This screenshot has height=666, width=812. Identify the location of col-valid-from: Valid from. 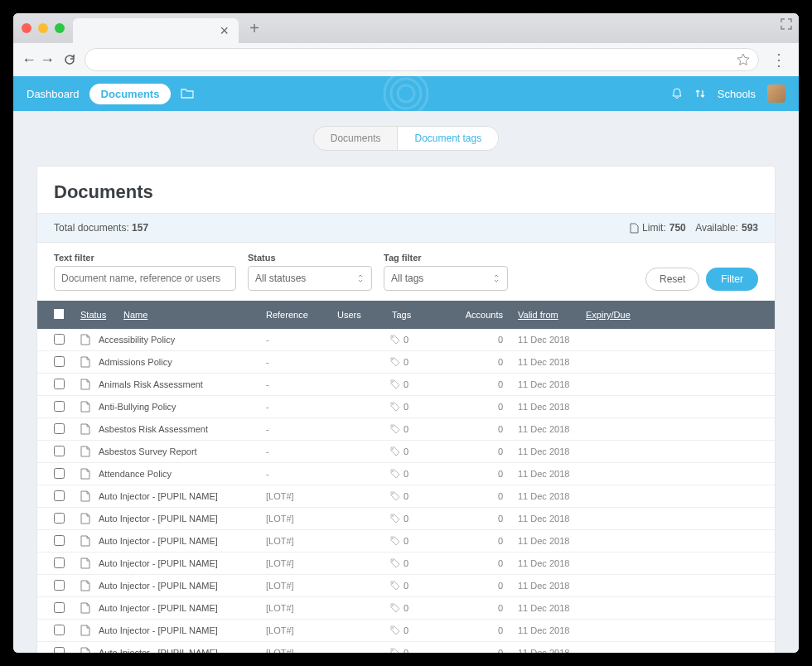
(544, 315).